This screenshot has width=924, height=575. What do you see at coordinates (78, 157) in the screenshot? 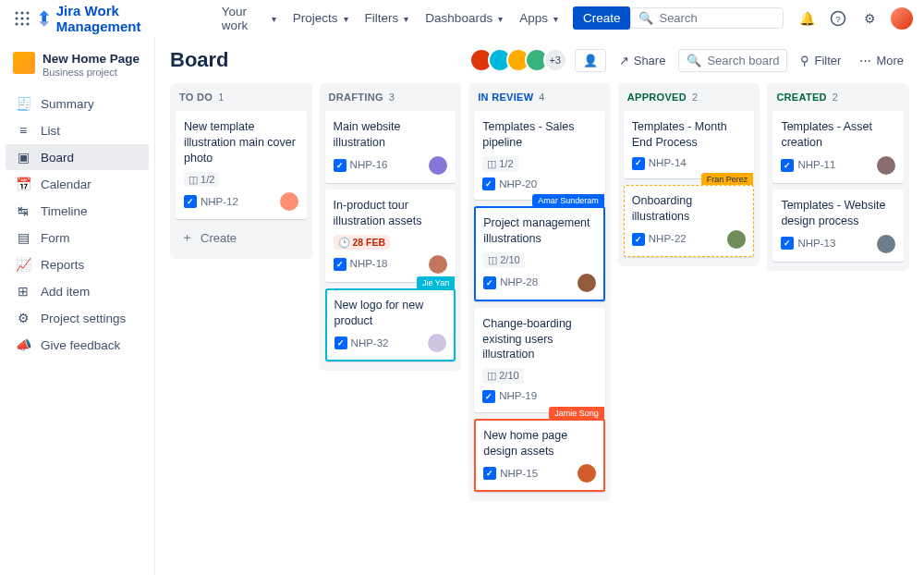
I see `sidebar-item-board: ▣Board` at bounding box center [78, 157].